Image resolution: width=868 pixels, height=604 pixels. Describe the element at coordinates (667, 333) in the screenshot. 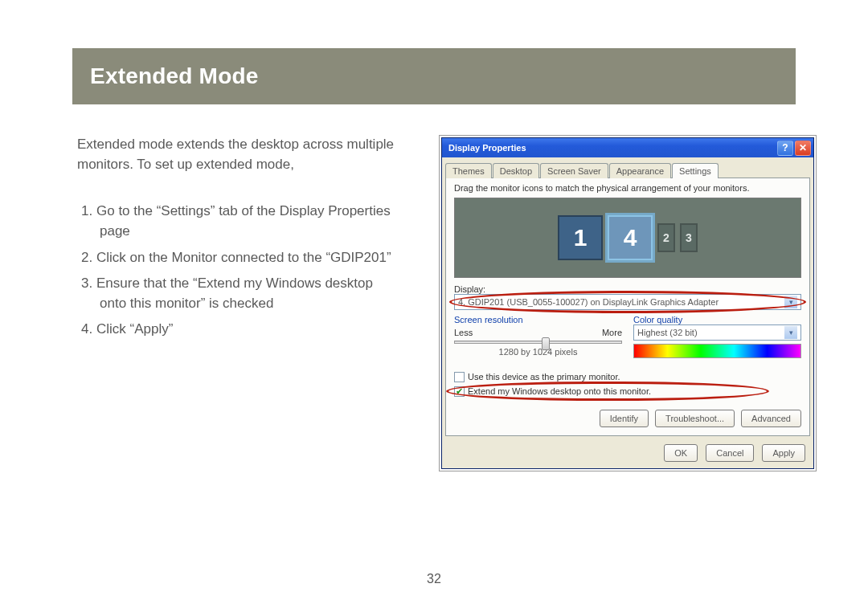

I see `color-quality-value: Highest (32 bit)` at that location.